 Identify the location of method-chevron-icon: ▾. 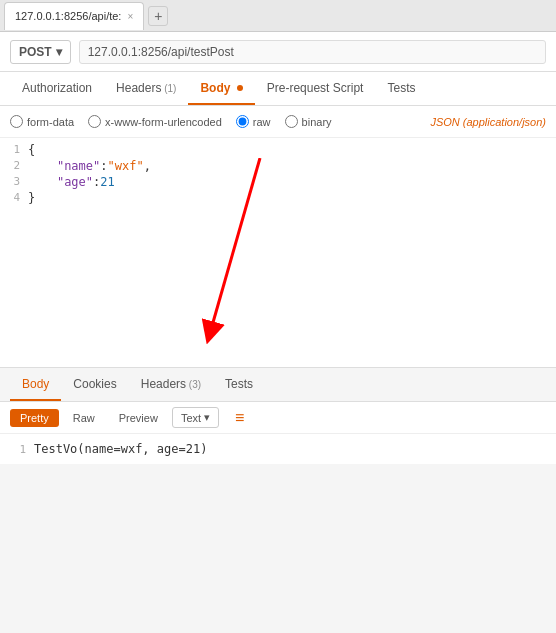
(59, 52).